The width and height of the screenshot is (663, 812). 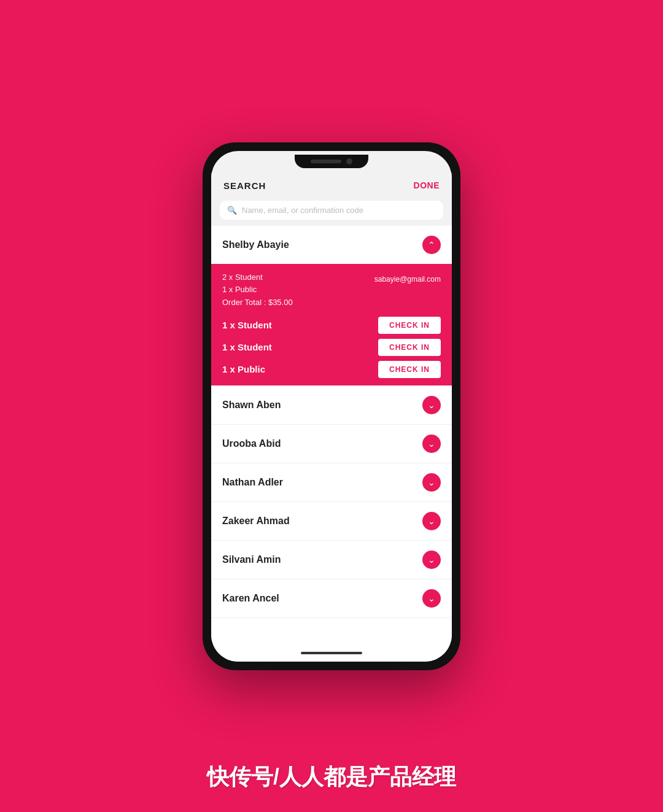 I want to click on ticket-row-2: 1 x Student CHECK IN, so click(x=332, y=347).